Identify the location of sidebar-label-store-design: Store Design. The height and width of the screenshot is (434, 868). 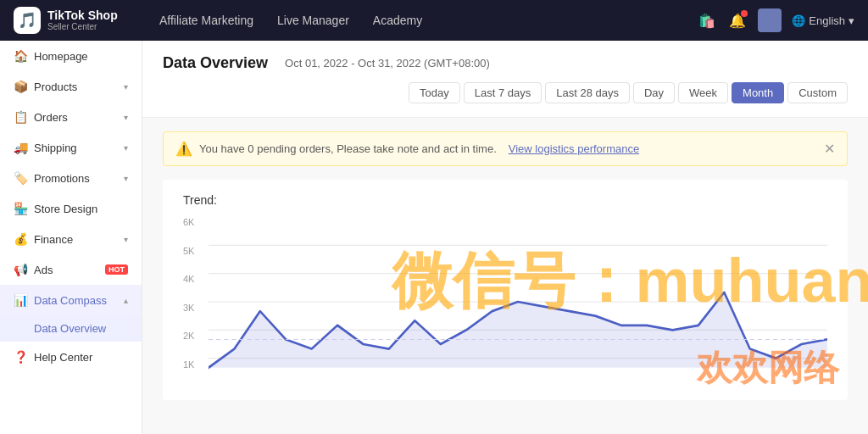
(81, 209).